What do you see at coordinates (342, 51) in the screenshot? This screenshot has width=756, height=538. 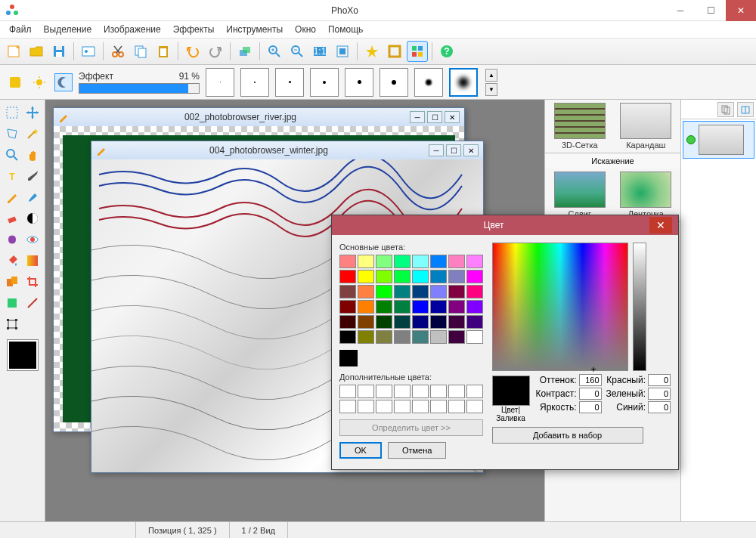 I see `zoom-fit-icon` at bounding box center [342, 51].